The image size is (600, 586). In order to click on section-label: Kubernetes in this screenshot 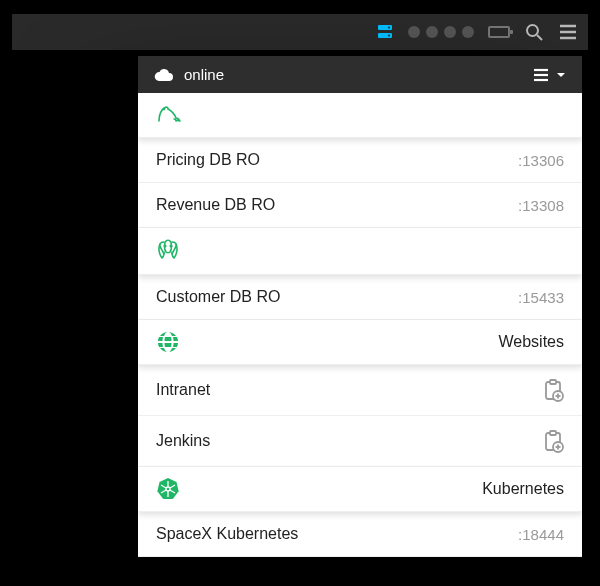, I will do `click(523, 489)`.